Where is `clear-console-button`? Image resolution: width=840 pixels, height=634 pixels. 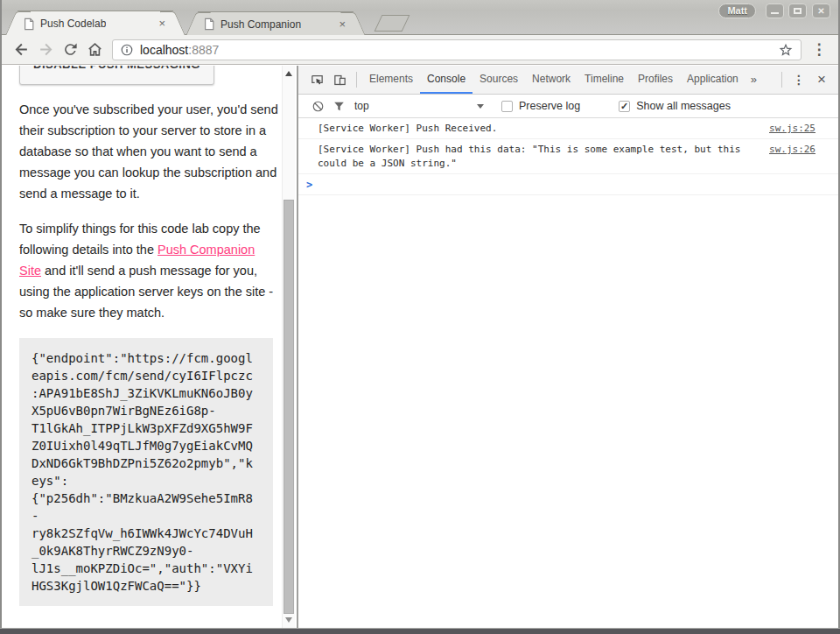 clear-console-button is located at coordinates (318, 106).